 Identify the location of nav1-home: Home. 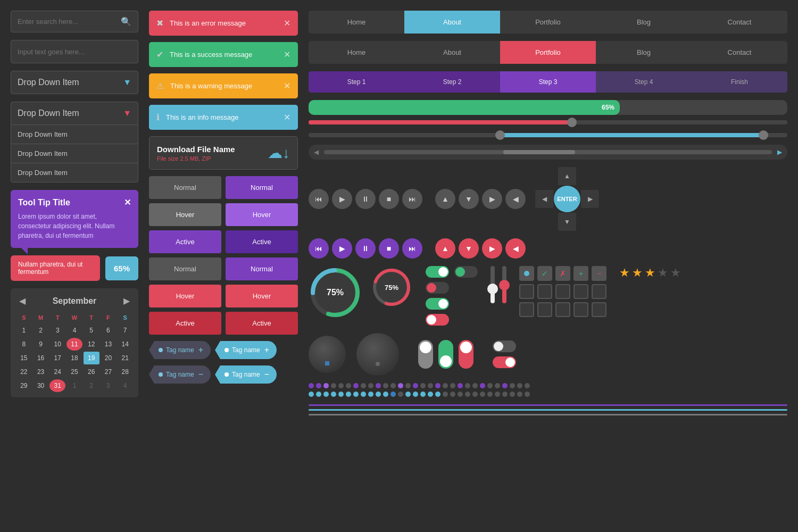
(356, 22).